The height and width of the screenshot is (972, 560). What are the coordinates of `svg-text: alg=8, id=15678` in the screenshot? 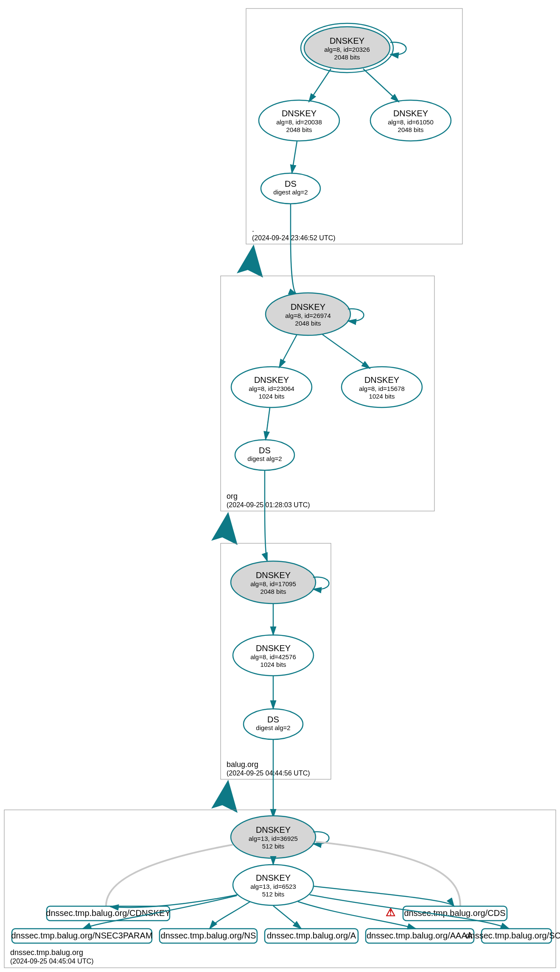 It's located at (382, 389).